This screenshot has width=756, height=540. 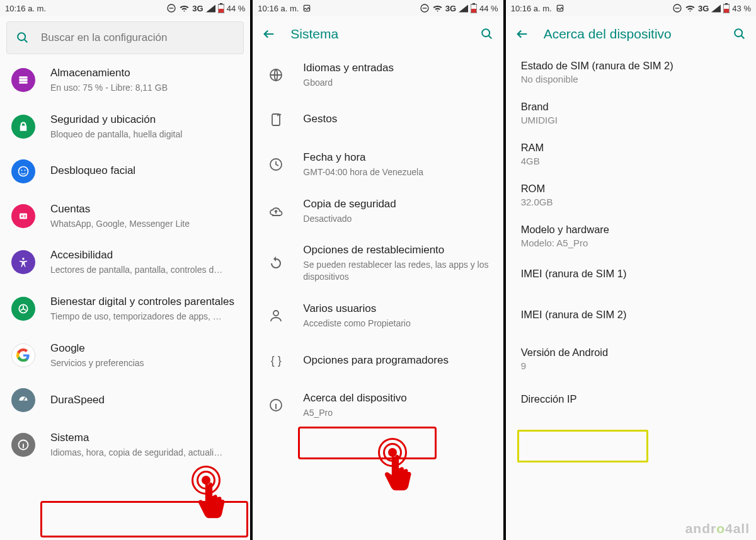 I want to click on item-brand: BrandUMIDIGI, so click(x=631, y=113).